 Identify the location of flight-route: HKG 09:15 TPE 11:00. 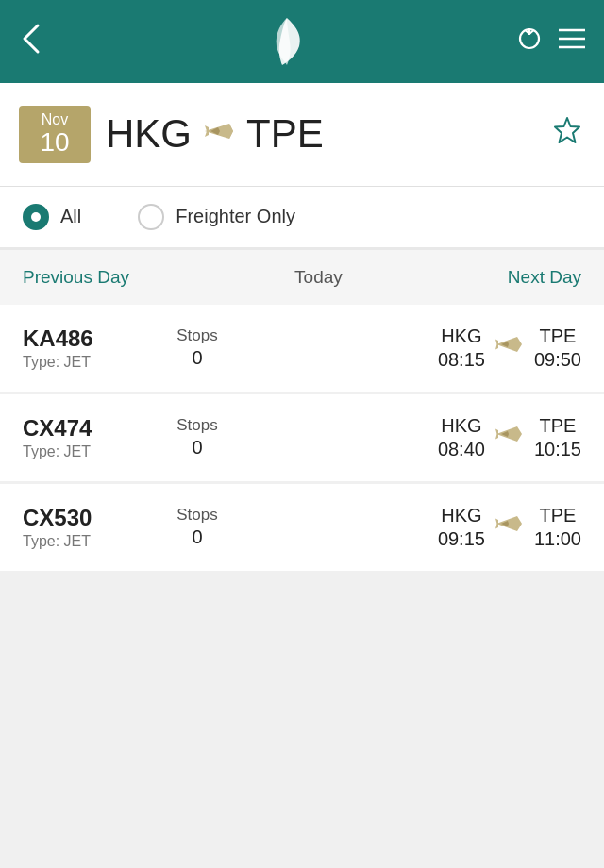
(411, 527).